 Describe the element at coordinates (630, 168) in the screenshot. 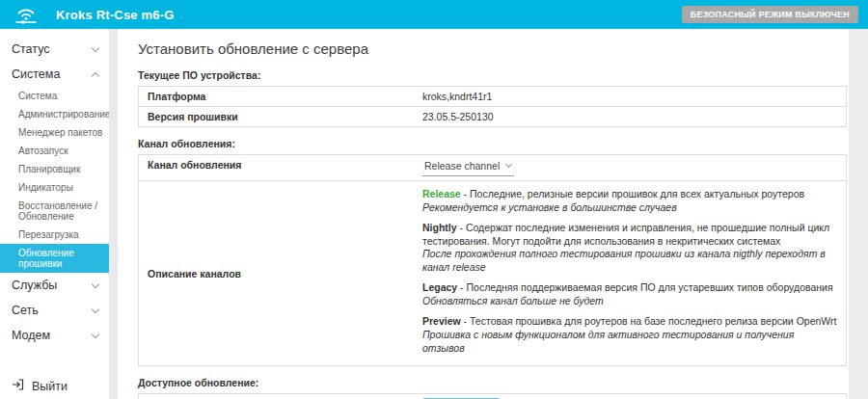

I see `channel-select-cell: Release channel` at that location.